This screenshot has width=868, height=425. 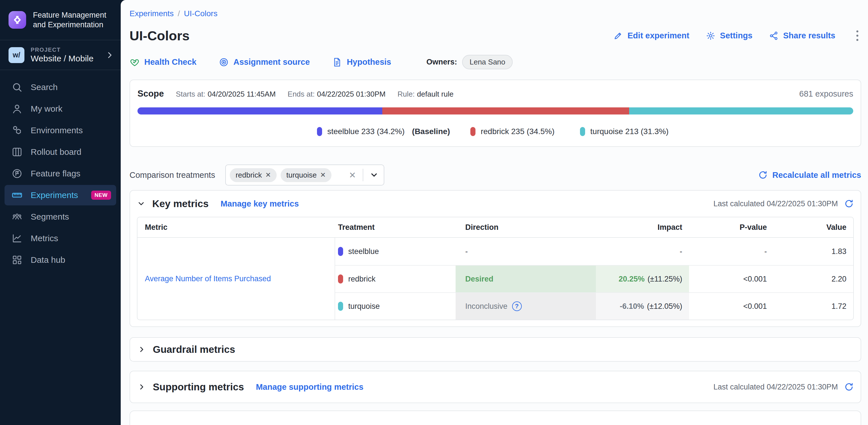 I want to click on sidebar-item-feature-flags: Feature flags, so click(x=60, y=174).